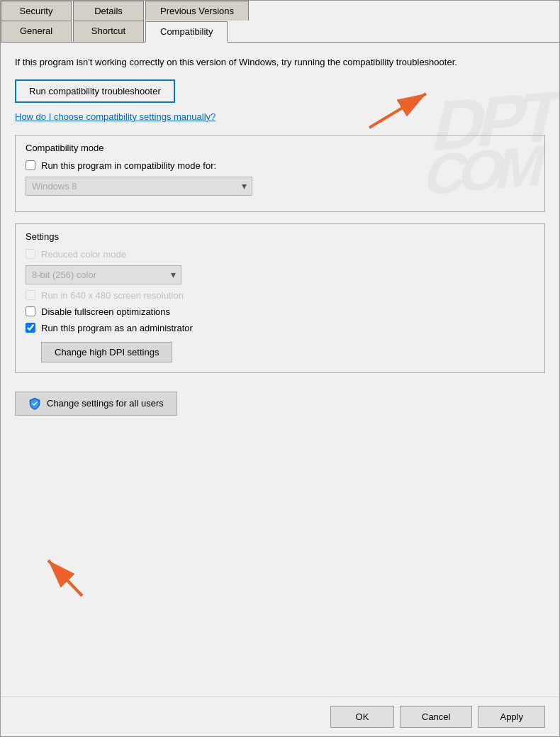 The height and width of the screenshot is (737, 560). I want to click on color-dropdown: 8-bit (256) color 16-bit color, so click(103, 275).